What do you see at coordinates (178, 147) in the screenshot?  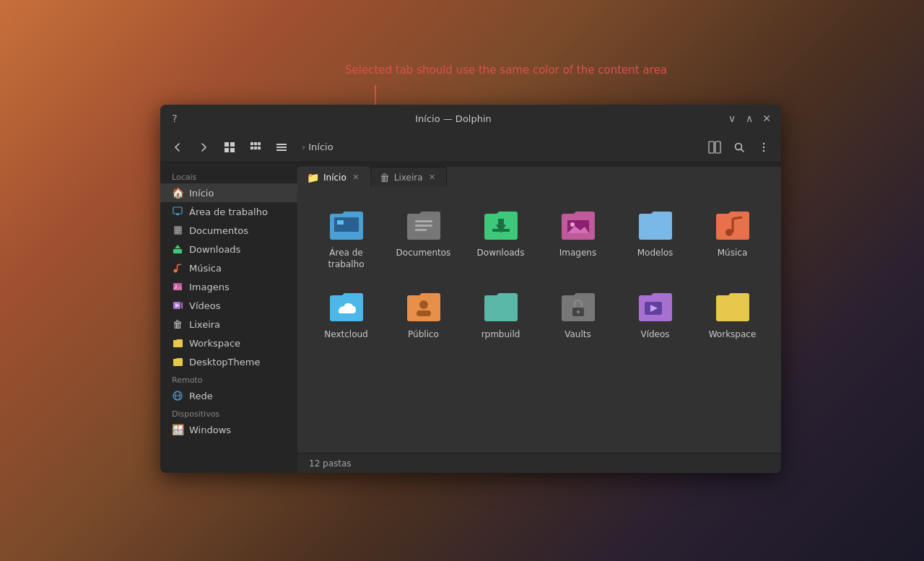 I see `back-button` at bounding box center [178, 147].